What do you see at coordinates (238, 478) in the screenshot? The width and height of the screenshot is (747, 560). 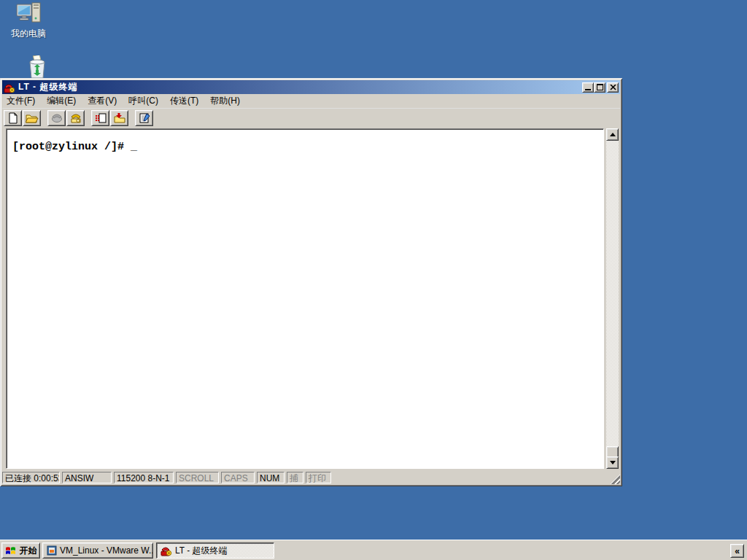 I see `status-caps: CAPS` at bounding box center [238, 478].